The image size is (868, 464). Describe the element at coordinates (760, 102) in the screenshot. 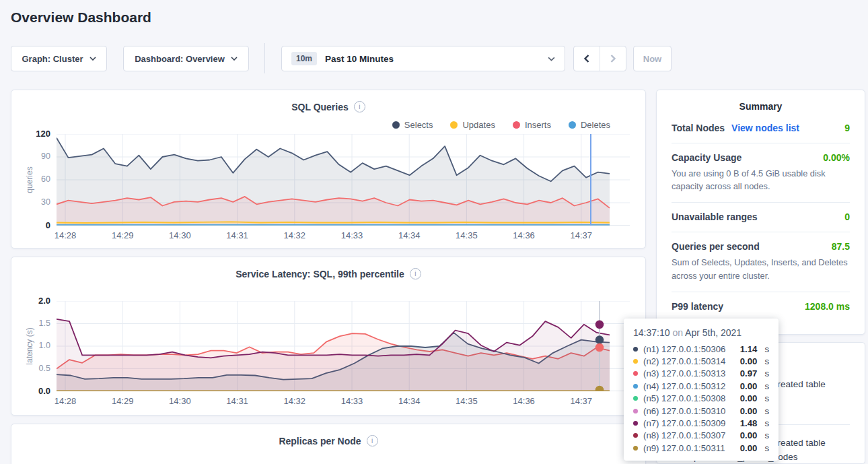

I see `summary-title: Summary` at that location.